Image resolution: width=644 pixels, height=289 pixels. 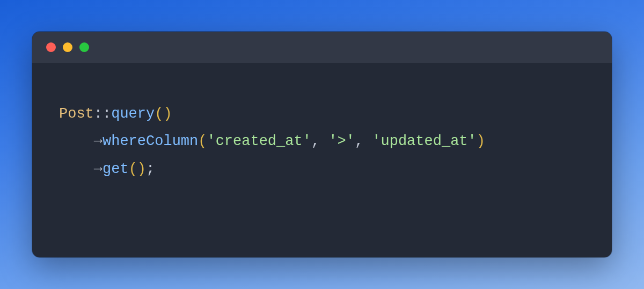 I want to click on code-token-func: get, so click(x=116, y=169).